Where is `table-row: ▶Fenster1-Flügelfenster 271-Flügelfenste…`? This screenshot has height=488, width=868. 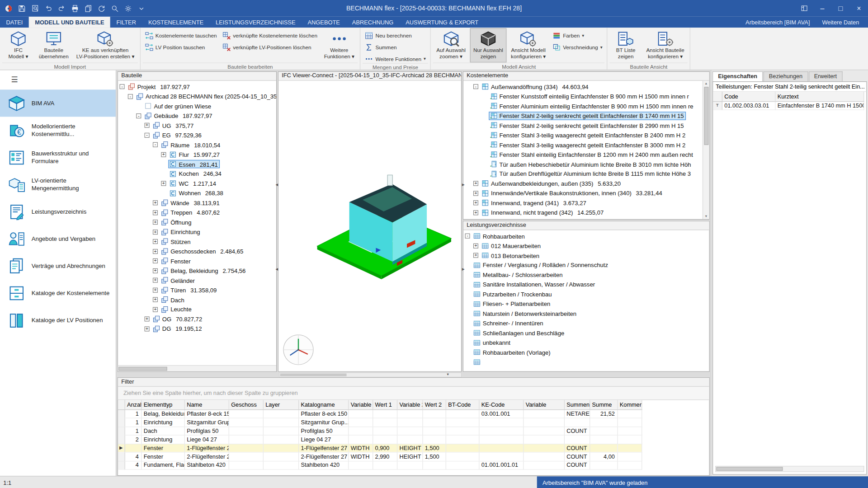
table-row: ▶Fenster1-Flügelfenster 271-Flügelfenste… is located at coordinates (380, 448).